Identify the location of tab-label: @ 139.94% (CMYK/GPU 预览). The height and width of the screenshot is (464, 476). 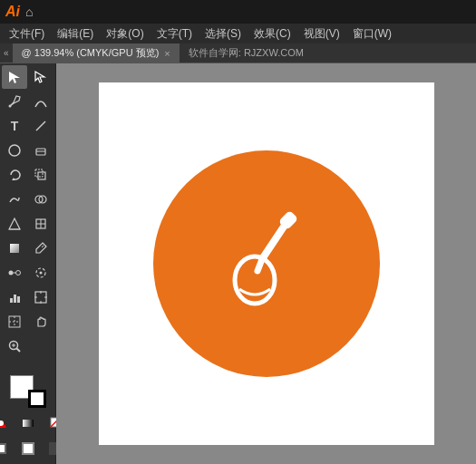
(91, 53).